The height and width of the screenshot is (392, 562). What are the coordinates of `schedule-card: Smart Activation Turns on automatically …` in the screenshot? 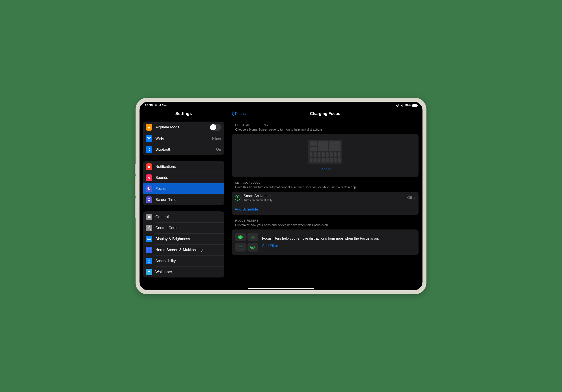 It's located at (325, 203).